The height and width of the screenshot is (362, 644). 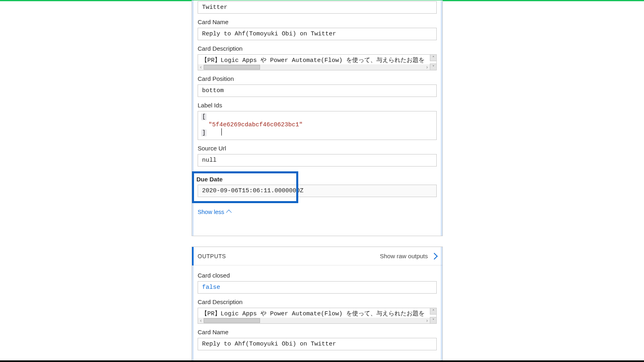 I want to click on due-date-label: Due Date, so click(x=245, y=179).